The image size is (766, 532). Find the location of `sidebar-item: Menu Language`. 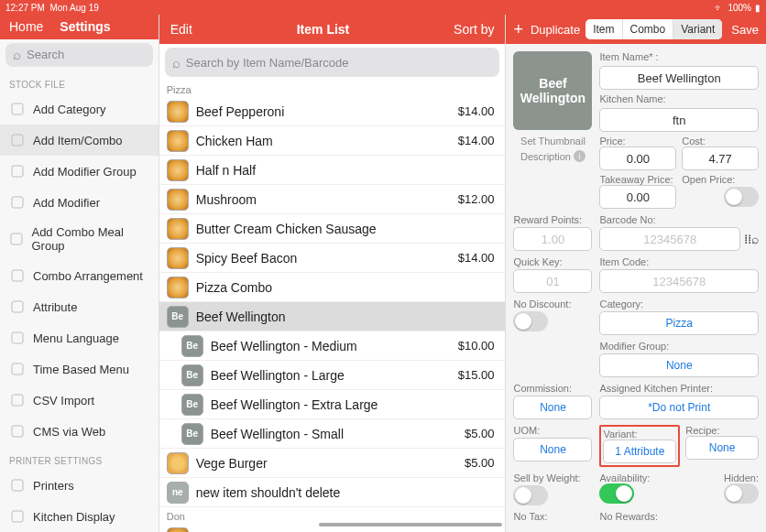

sidebar-item: Menu Language is located at coordinates (79, 338).